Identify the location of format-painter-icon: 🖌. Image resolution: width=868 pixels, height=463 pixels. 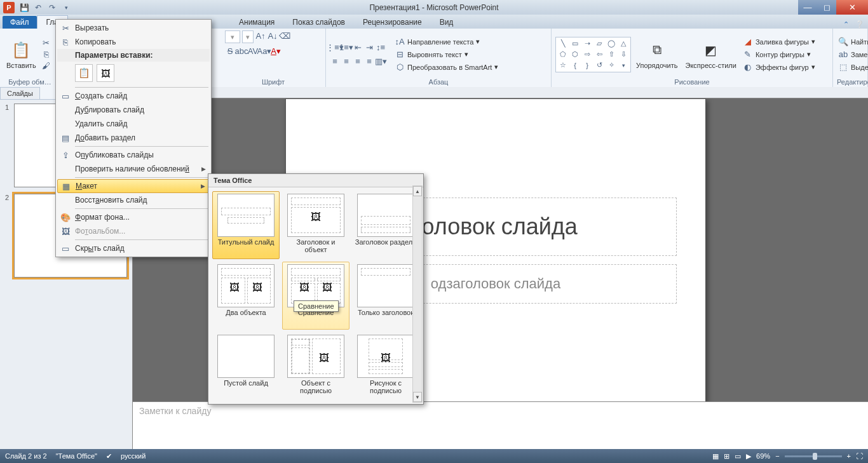
(46, 66).